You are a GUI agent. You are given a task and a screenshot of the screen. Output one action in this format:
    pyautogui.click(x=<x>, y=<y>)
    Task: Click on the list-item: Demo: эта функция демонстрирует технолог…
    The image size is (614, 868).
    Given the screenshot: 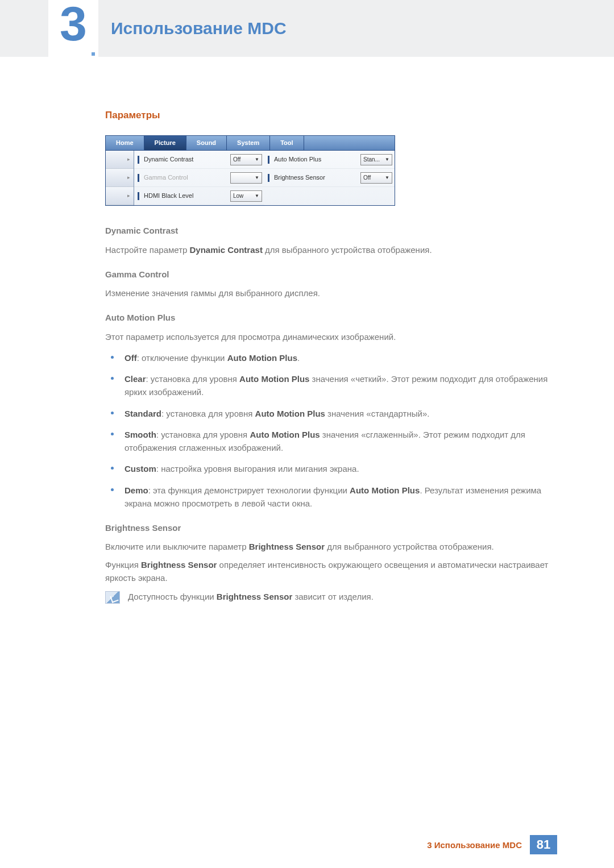 What is the action you would take?
    pyautogui.click(x=329, y=497)
    